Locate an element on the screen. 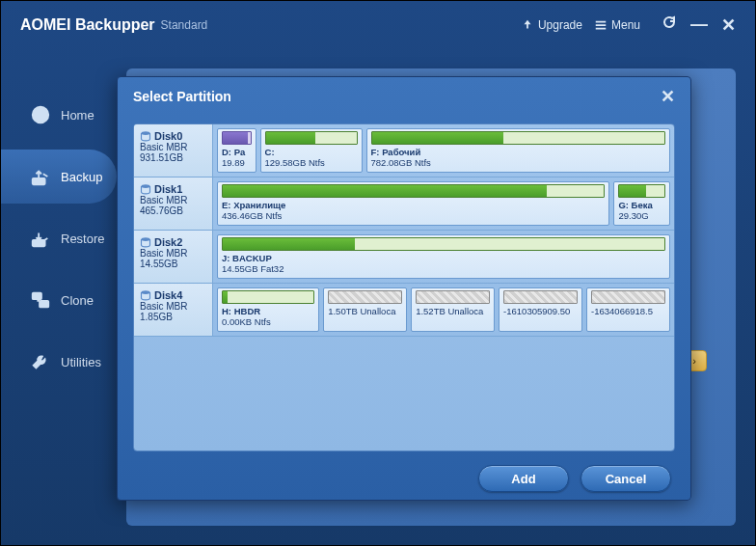 Image resolution: width=756 pixels, height=546 pixels. partition-label: G: Бека is located at coordinates (642, 205).